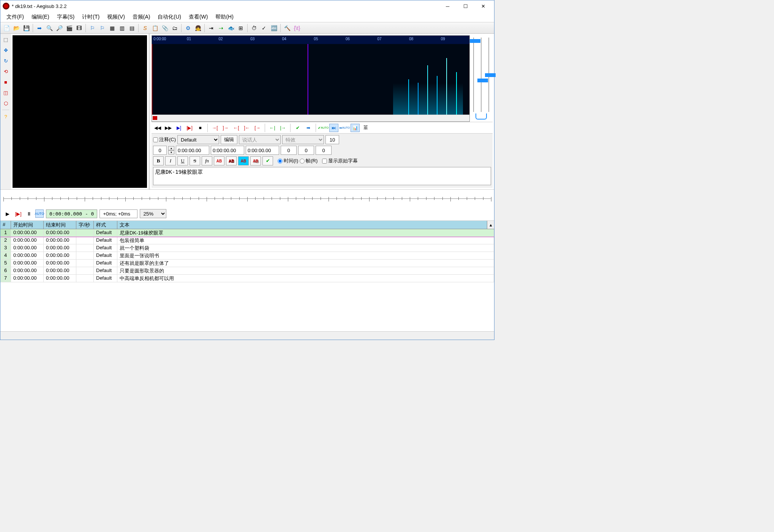  I want to click on audio-autocommit-icon: ✔AUTO, so click(323, 128).